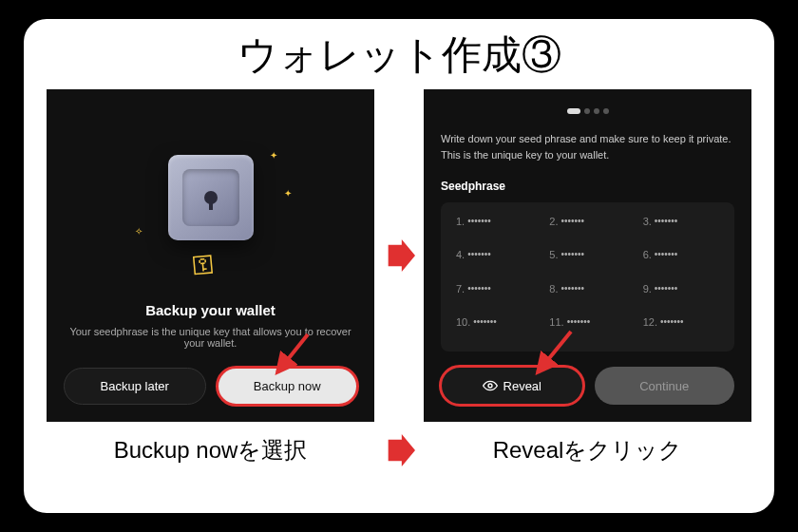  What do you see at coordinates (522, 386) in the screenshot?
I see `reveal-label: Reveal` at bounding box center [522, 386].